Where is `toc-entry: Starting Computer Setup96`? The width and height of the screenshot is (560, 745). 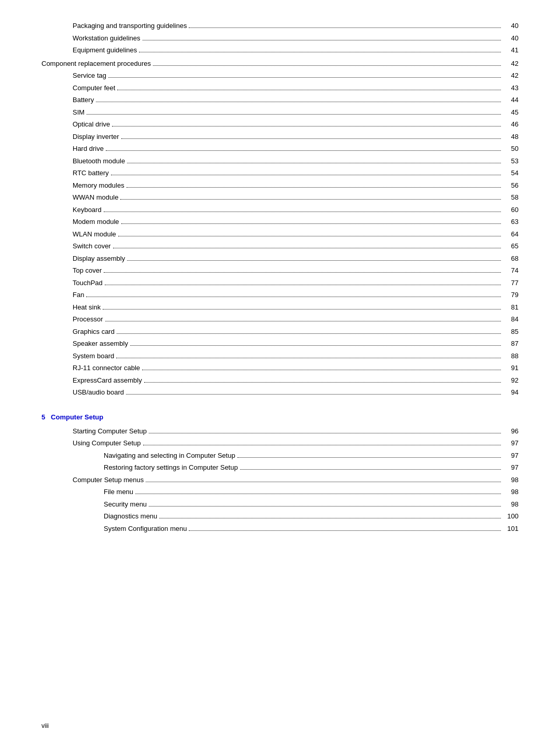 toc-entry: Starting Computer Setup96 is located at coordinates (280, 431).